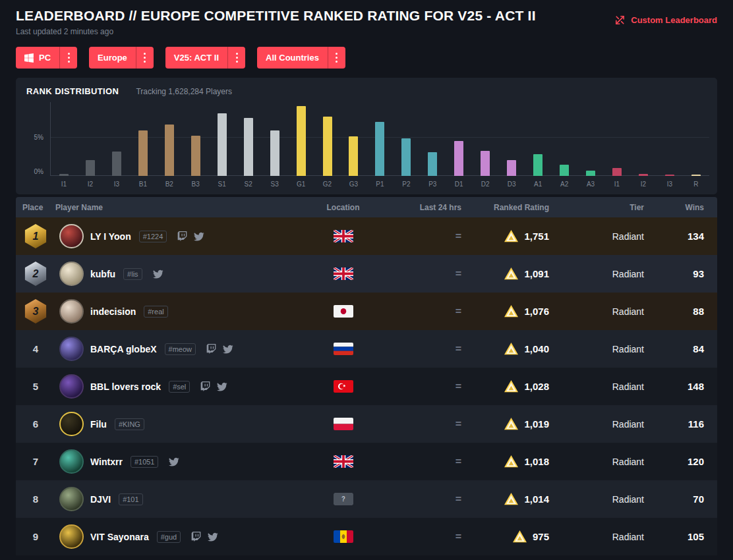 This screenshot has height=560, width=733. What do you see at coordinates (275, 139) in the screenshot?
I see `rank-bar-group-9: S3` at bounding box center [275, 139].